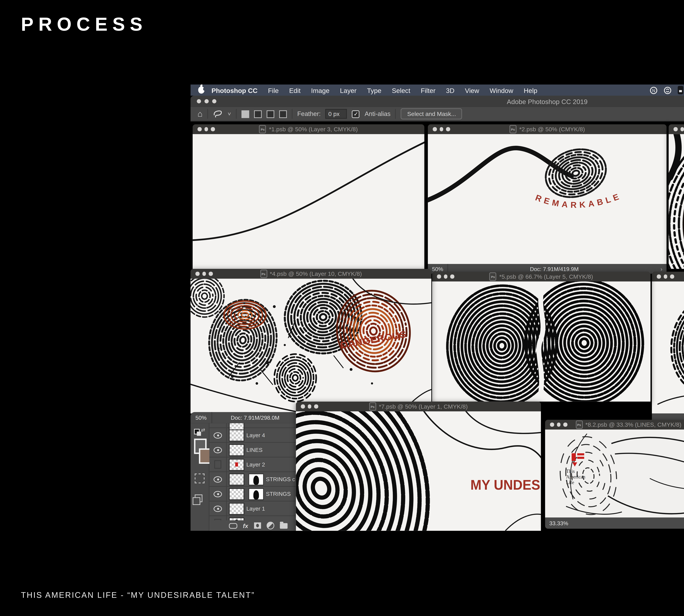 The image size is (684, 616). Describe the element at coordinates (254, 494) in the screenshot. I see `layer-row: STRINGS` at that location.